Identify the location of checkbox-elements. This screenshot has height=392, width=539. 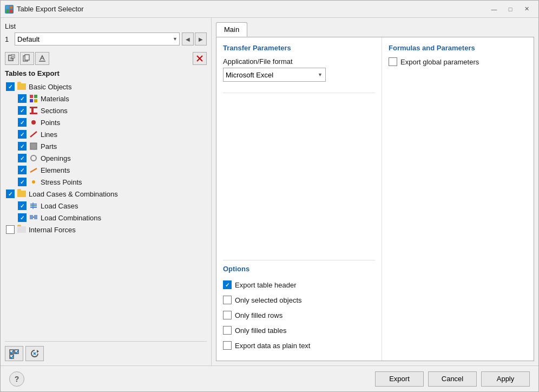
(22, 170).